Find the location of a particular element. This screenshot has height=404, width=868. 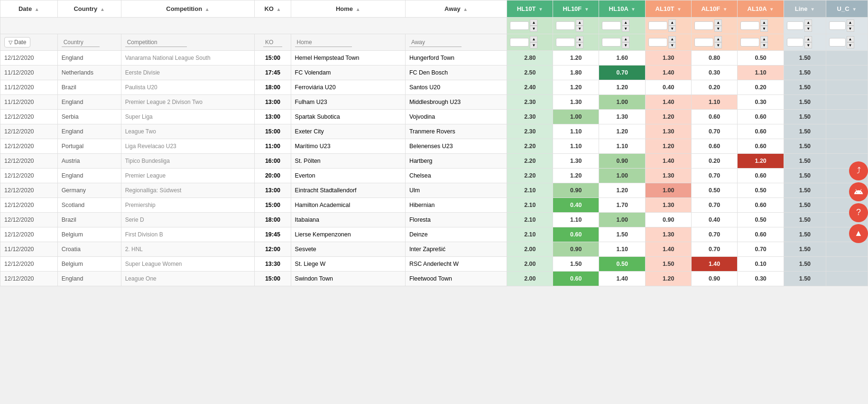

hl10f-from-down: ▼ is located at coordinates (580, 28).